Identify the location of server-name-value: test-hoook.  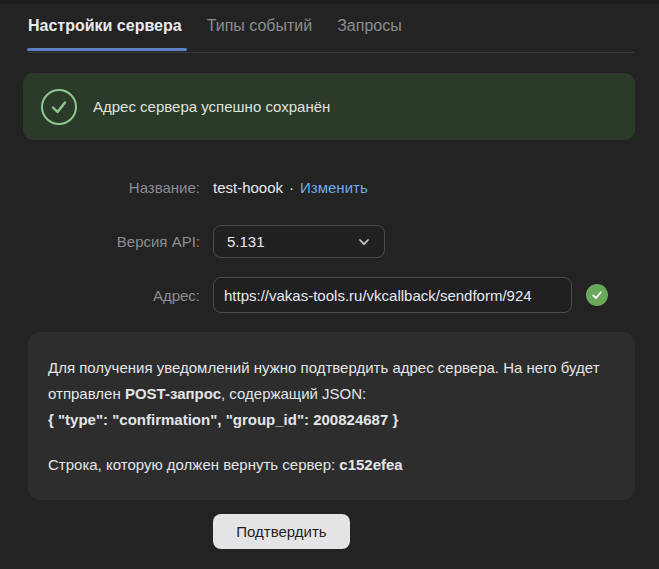
(248, 188).